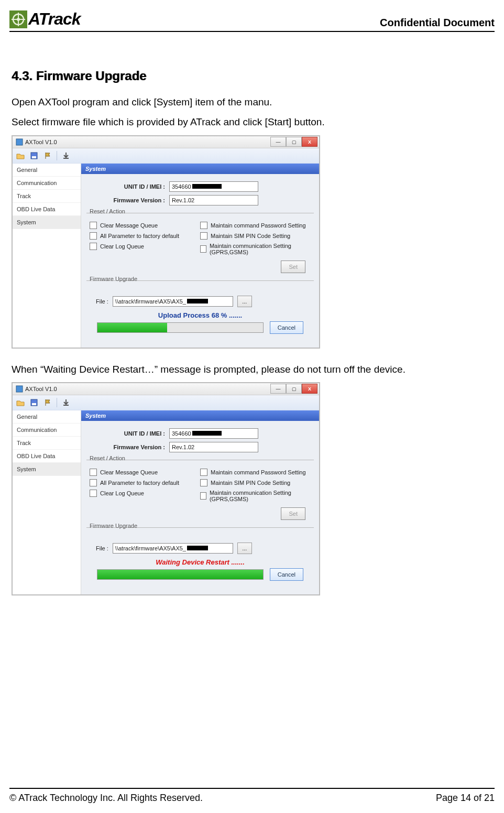  Describe the element at coordinates (18, 19) in the screenshot. I see `logo-mark-icon` at that location.